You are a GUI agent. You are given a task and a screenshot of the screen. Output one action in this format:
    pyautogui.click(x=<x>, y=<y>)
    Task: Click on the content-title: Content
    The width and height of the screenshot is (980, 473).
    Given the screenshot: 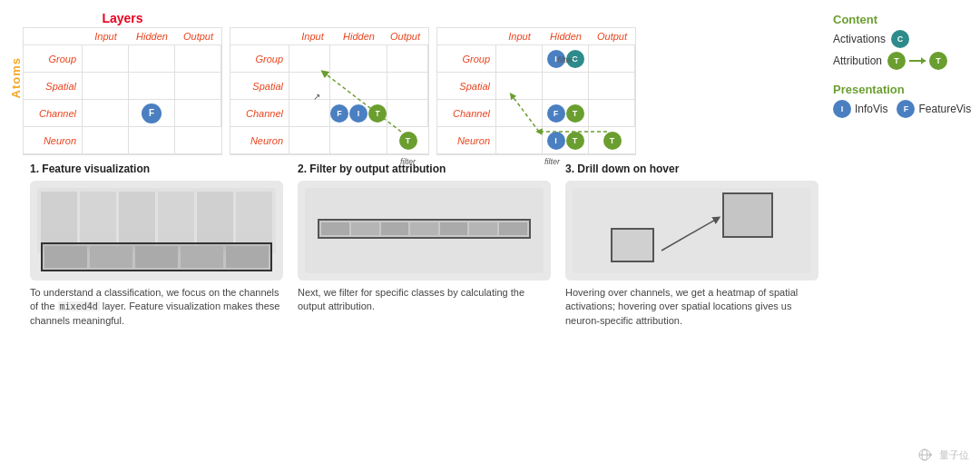 What is the action you would take?
    pyautogui.click(x=898, y=20)
    